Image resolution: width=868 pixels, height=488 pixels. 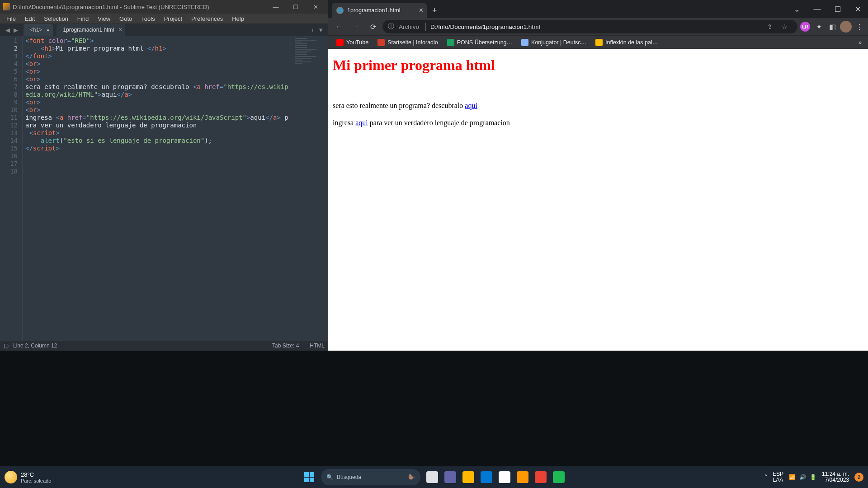 I want to click on windows-taskbar: 28°C Parc. soleado 🔍 Búsqueda 🦫 ˄ ESP LA…, so click(x=434, y=477).